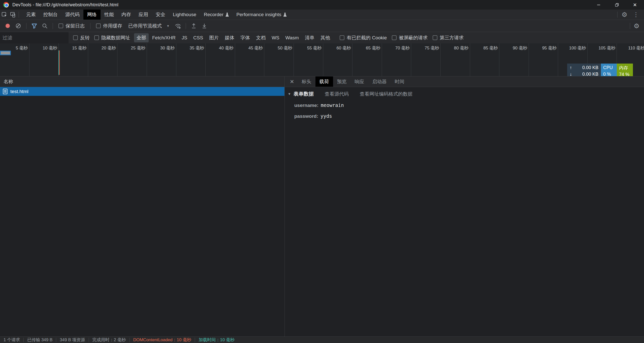 The image size is (644, 343). I want to click on type-filter-图片: 图片, so click(214, 38).